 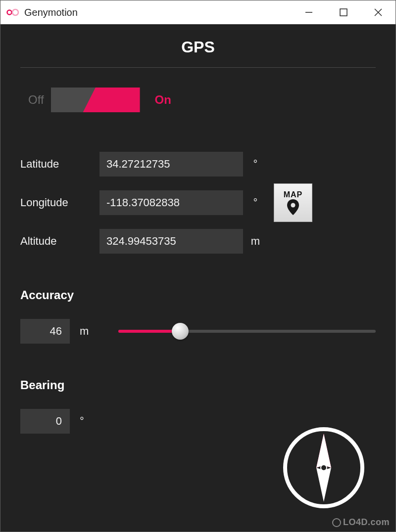 What do you see at coordinates (82, 421) in the screenshot?
I see `bearing-unit: °` at bounding box center [82, 421].